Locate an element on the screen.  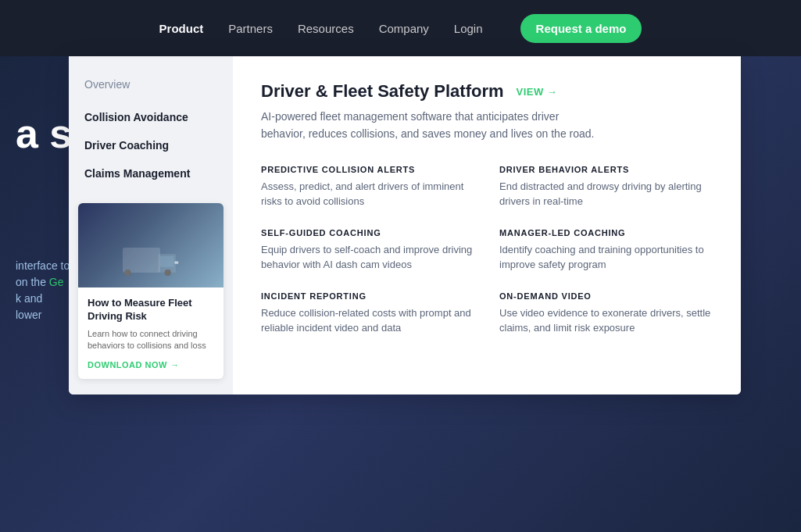
promo-image is located at coordinates (151, 245).